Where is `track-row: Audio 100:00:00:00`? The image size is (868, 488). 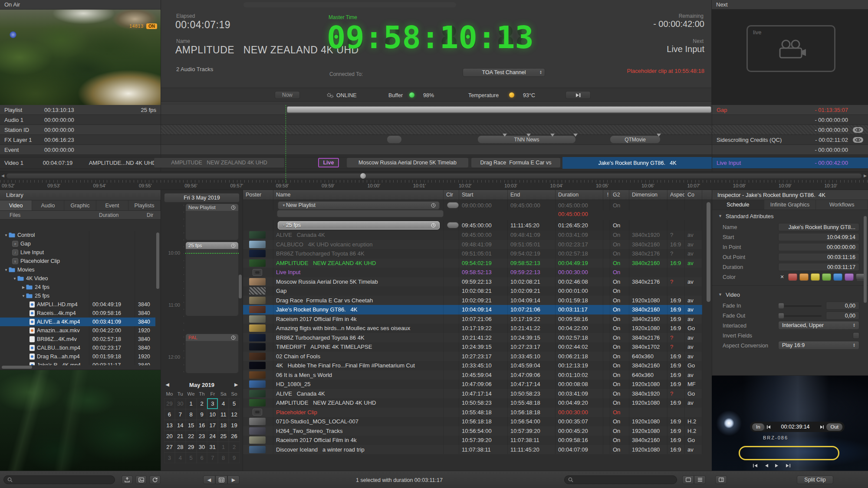 track-row: Audio 100:00:00:00 is located at coordinates (80, 120).